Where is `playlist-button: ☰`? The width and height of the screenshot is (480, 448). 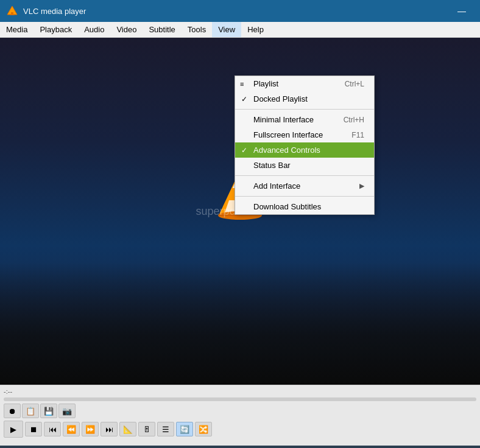
playlist-button: ☰ is located at coordinates (166, 429).